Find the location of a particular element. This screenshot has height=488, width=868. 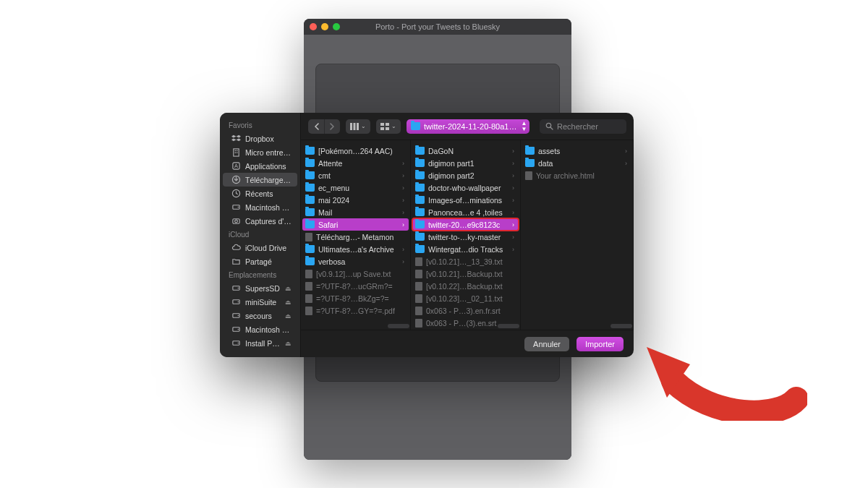

cancel-button: Annuler is located at coordinates (547, 344).